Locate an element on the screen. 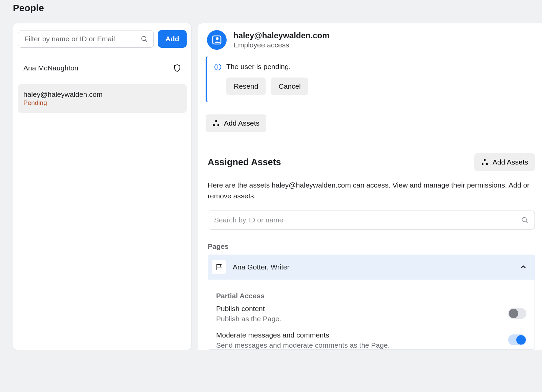 This screenshot has width=542, height=392. info-icon is located at coordinates (218, 79).